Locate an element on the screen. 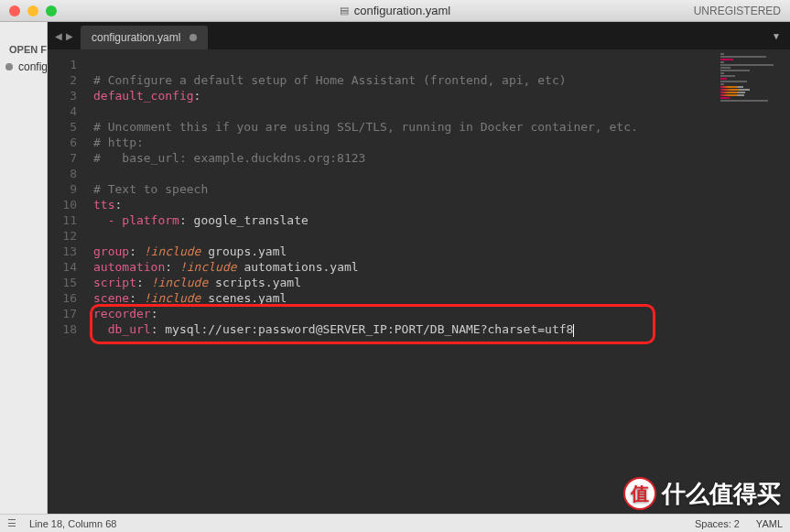 This screenshot has width=790, height=532. code-line: # Uncomment this if you are using SSL/TL… is located at coordinates (441, 126).